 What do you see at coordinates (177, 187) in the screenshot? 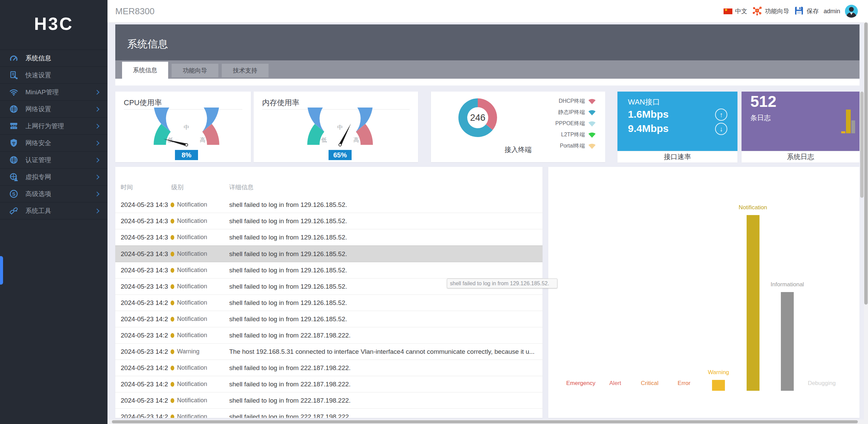
I see `column-header-level: 级别` at bounding box center [177, 187].